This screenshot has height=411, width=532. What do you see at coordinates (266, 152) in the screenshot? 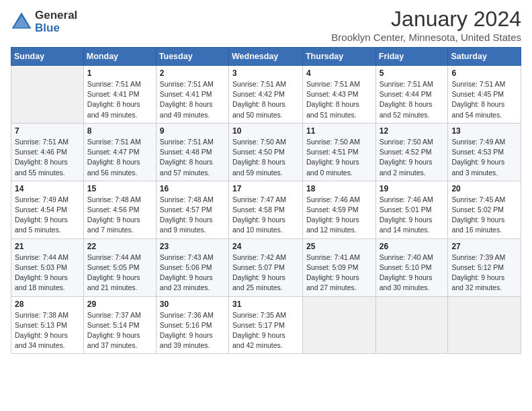
I see `calendar-day-cell: 10Sunrise: 7:50 AMSunset: 4:50 PMDayligh…` at bounding box center [266, 152].